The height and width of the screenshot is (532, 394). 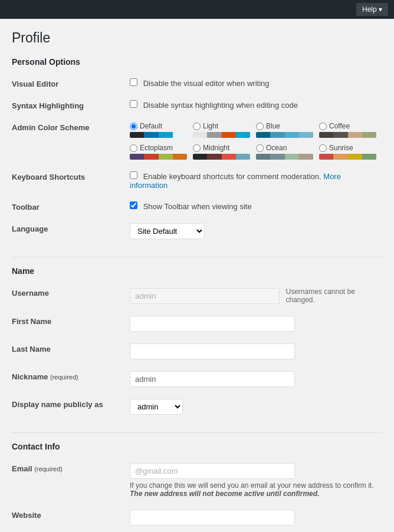 I want to click on username-row: Username Usernames cannot be changed., so click(x=197, y=296).